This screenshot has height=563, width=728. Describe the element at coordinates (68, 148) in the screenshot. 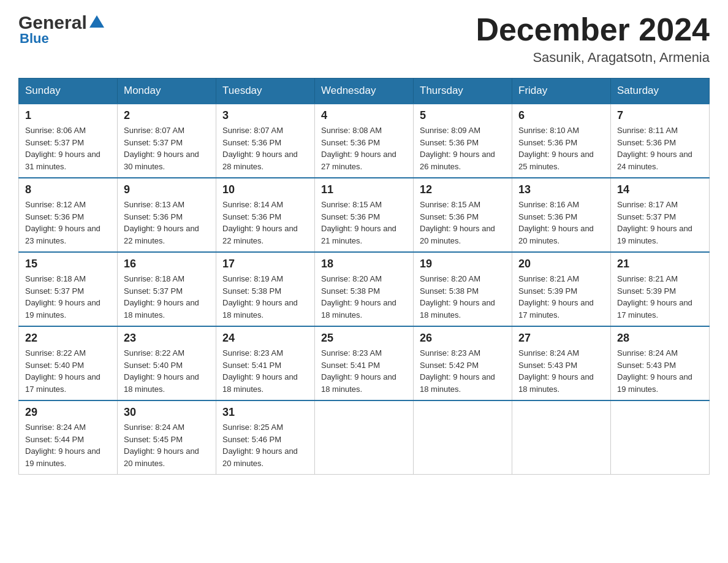

I see `day-info: Sunrise: 8:06 AMSunset: 5:37 PMDaylight:…` at that location.